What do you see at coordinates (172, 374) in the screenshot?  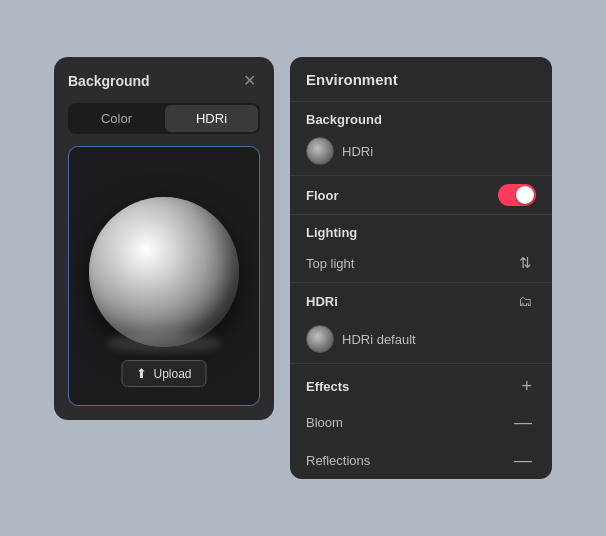 I see `upload-label: Upload` at bounding box center [172, 374].